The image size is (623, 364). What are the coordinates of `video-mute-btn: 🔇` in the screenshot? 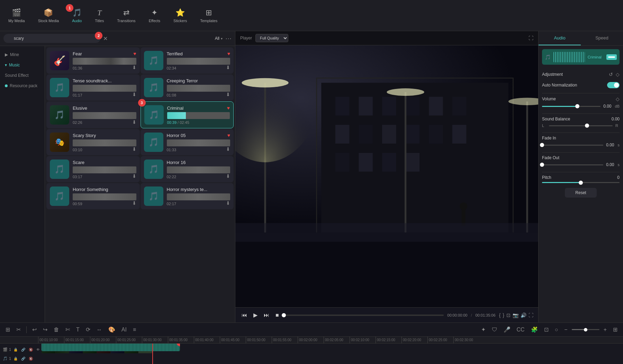 It's located at (31, 349).